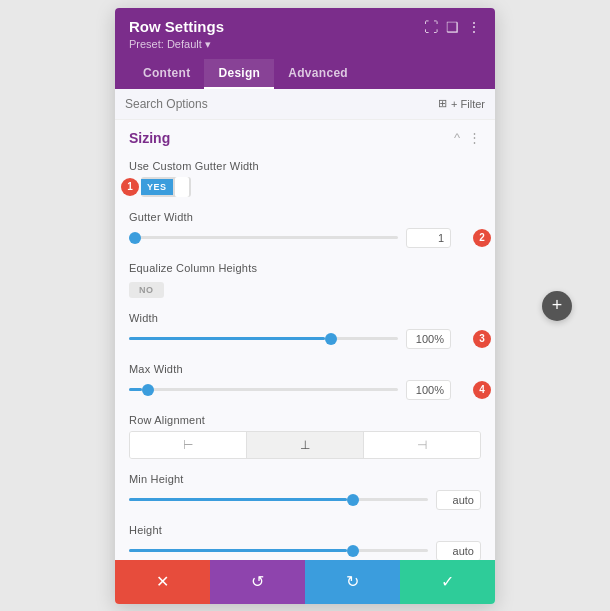 Image resolution: width=610 pixels, height=611 pixels. I want to click on floating-add-button: +, so click(557, 306).